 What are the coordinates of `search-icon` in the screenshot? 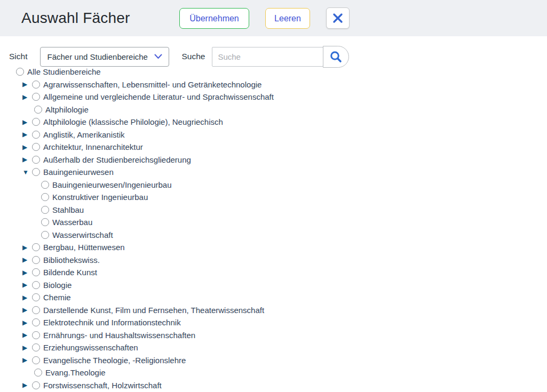 It's located at (336, 57).